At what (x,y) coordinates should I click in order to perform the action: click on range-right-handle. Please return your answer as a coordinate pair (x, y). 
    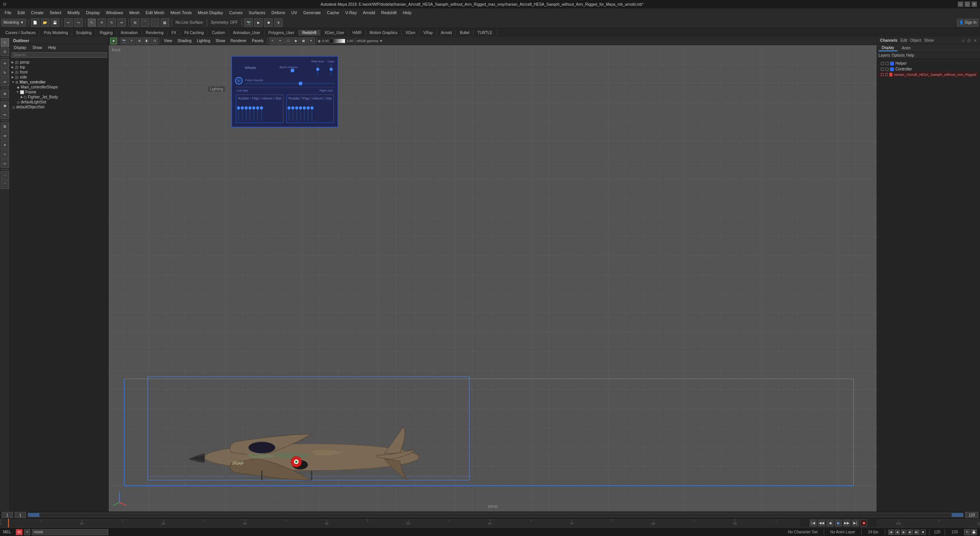
    Looking at the image, I should click on (957, 515).